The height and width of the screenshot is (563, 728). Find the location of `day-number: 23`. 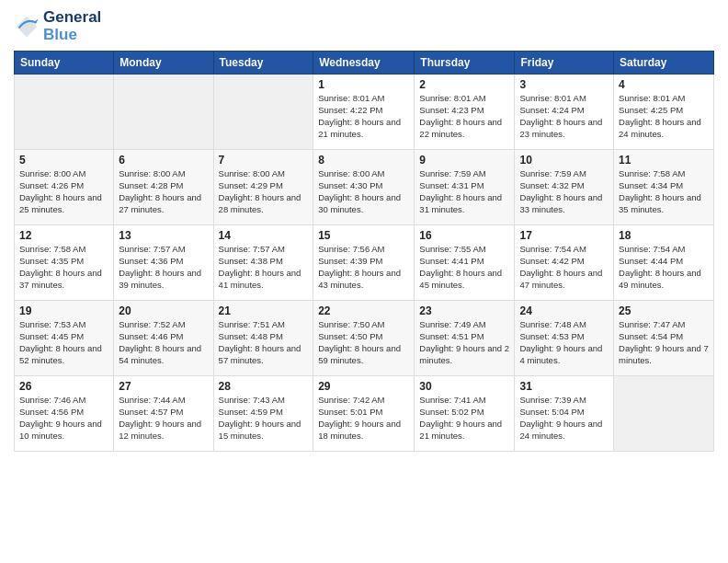

day-number: 23 is located at coordinates (464, 311).